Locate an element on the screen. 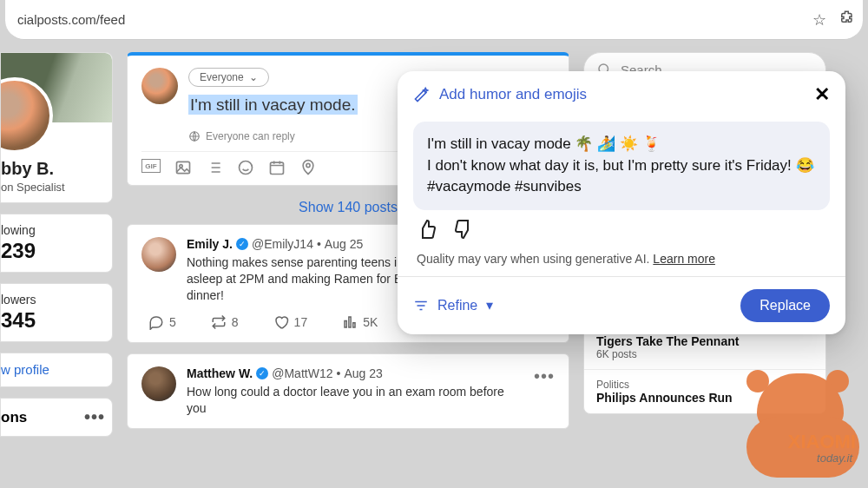  thumbs-down-button is located at coordinates (464, 231).